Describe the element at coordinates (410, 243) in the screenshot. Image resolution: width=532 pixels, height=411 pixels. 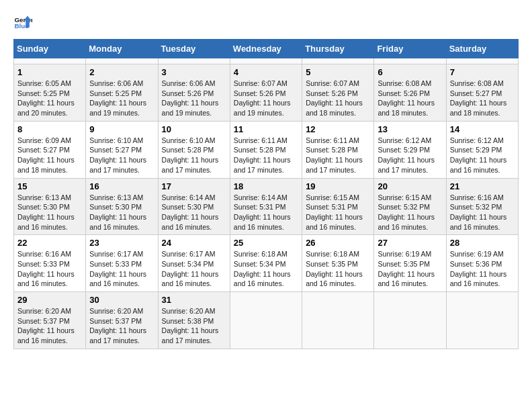
I see `day-number: 27` at that location.